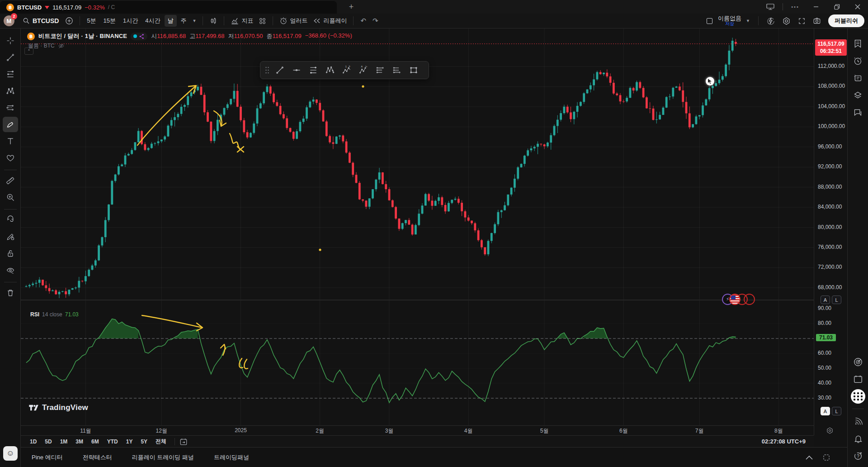 The width and height of the screenshot is (868, 467). What do you see at coordinates (48, 442) in the screenshot?
I see `range-button-5D: 5D` at bounding box center [48, 442].